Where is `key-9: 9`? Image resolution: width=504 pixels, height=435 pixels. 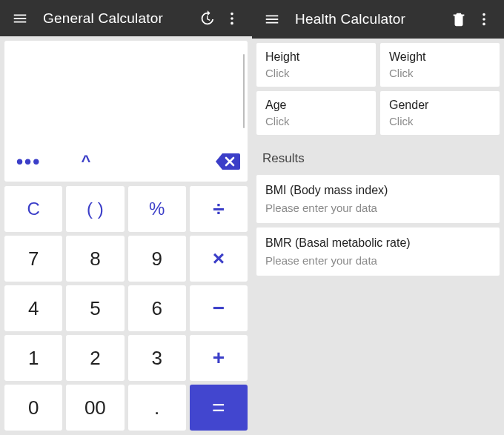 key-9: 9 is located at coordinates (157, 259).